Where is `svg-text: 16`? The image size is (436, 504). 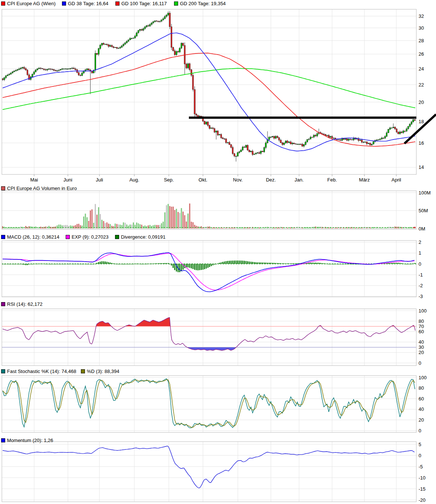 svg-text: 16 is located at coordinates (421, 143).